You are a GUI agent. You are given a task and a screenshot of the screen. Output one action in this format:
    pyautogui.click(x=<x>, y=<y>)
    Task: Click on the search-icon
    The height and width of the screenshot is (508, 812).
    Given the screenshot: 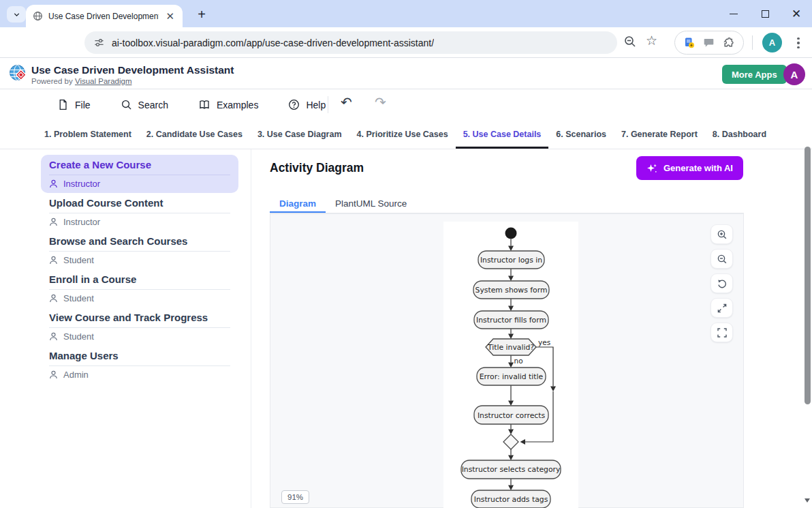 What is the action you would take?
    pyautogui.click(x=127, y=105)
    